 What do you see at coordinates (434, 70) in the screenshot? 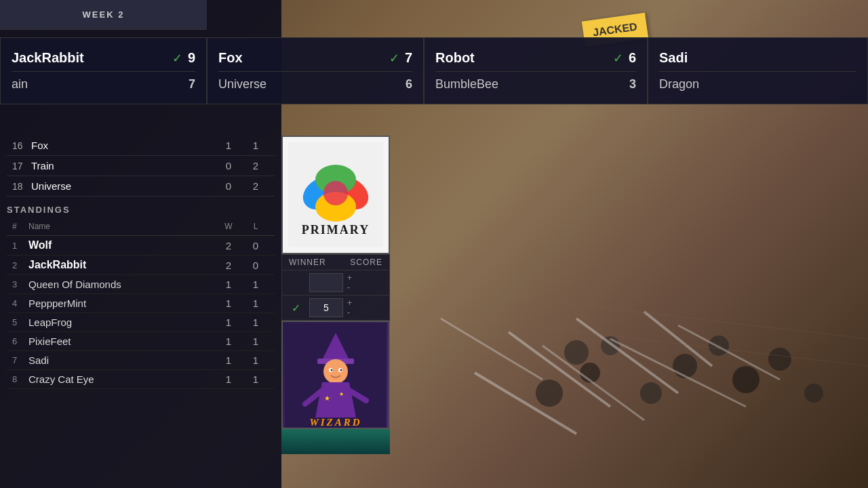
I see `match-results-row: JackRabbit ✓ 9 ain 7 Fox ✓ 7 U` at bounding box center [434, 70].